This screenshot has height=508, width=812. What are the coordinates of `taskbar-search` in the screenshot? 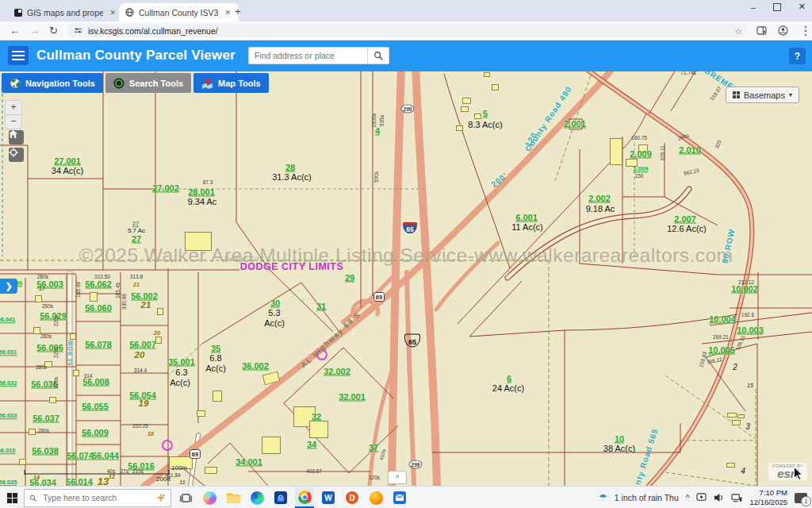 It's located at (98, 498).